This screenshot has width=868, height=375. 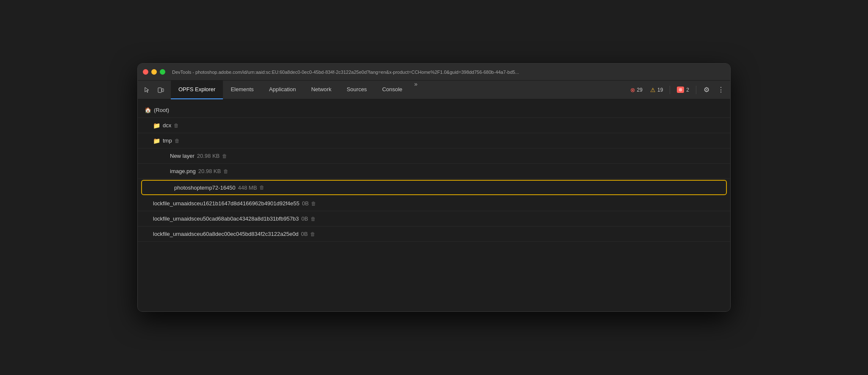 What do you see at coordinates (657, 90) in the screenshot?
I see `warning-count-button: ⚠ 19` at bounding box center [657, 90].